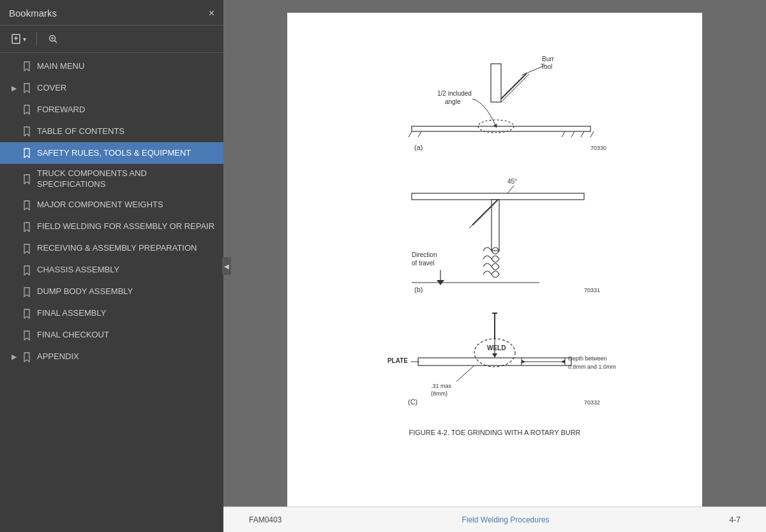 The image size is (766, 532). I want to click on svg-text: 1/2 included, so click(454, 93).